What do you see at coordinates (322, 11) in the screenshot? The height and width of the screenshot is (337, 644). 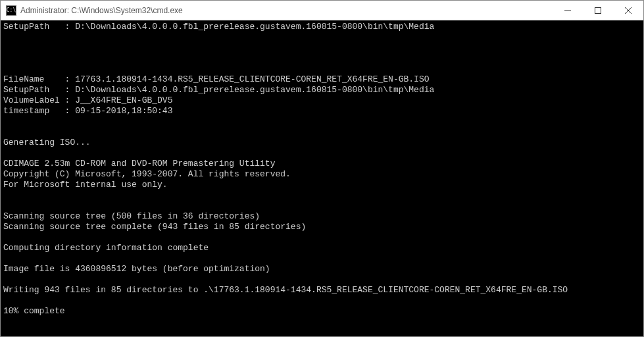 I see `titlebar: C:\ Administrator: C:\Windows\System32\c…` at bounding box center [322, 11].